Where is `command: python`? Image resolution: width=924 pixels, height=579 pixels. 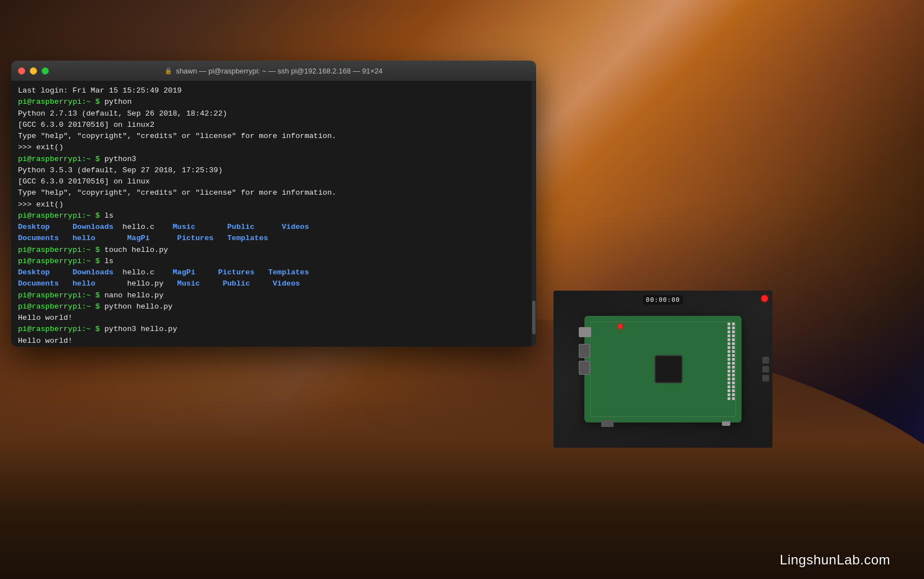 command: python is located at coordinates (118, 102).